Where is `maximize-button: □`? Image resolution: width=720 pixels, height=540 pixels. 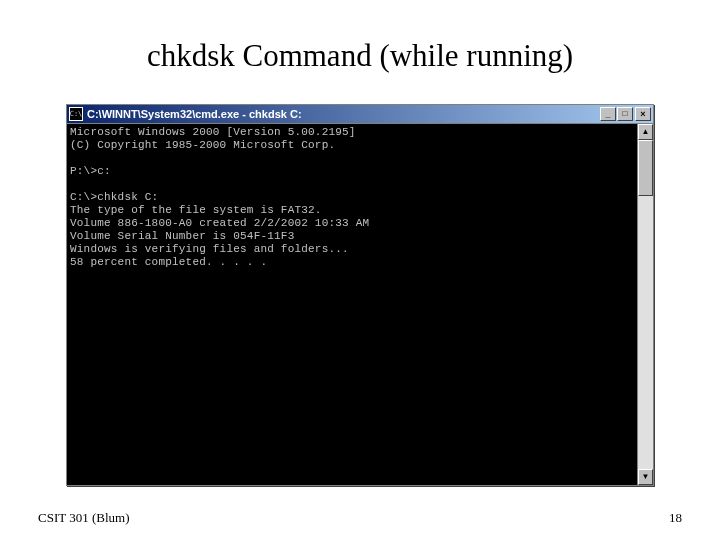 maximize-button: □ is located at coordinates (625, 114).